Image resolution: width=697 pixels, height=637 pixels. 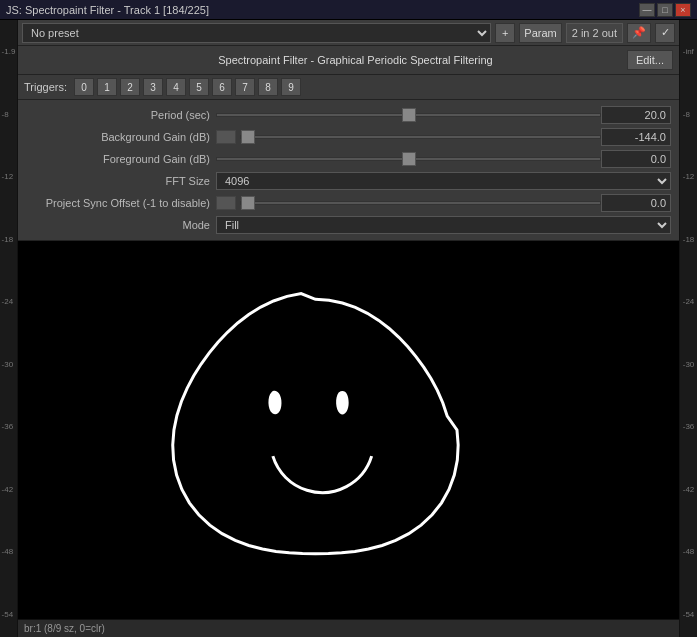 I want to click on pin-button: 📌, so click(x=639, y=33).